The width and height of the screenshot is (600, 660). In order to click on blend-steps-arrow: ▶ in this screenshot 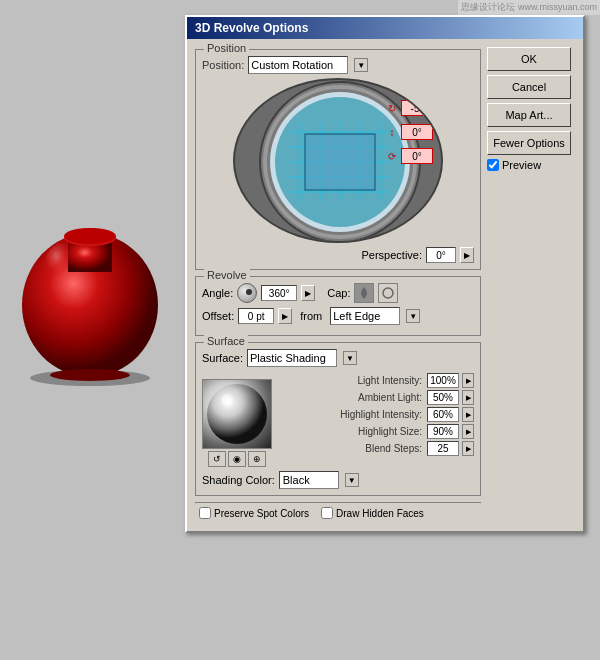, I will do `click(468, 448)`.